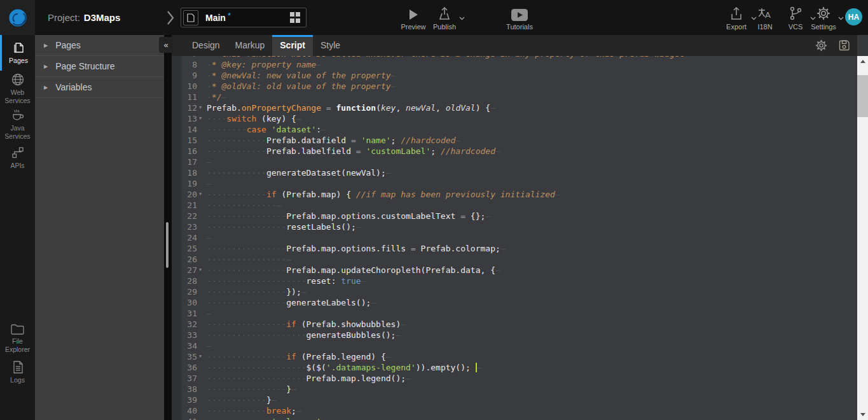 This screenshot has height=420, width=868. What do you see at coordinates (822, 46) in the screenshot?
I see `editor-settings-gear-icon` at bounding box center [822, 46].